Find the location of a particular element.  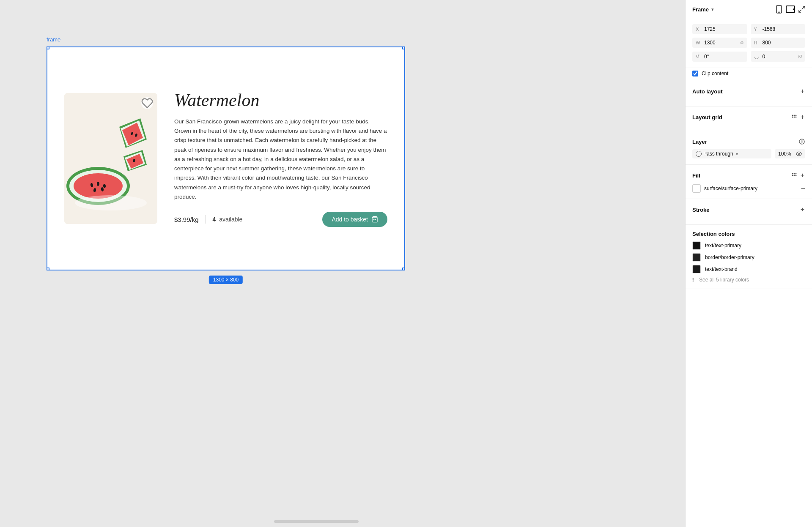

corner-resize-icon is located at coordinates (800, 57).